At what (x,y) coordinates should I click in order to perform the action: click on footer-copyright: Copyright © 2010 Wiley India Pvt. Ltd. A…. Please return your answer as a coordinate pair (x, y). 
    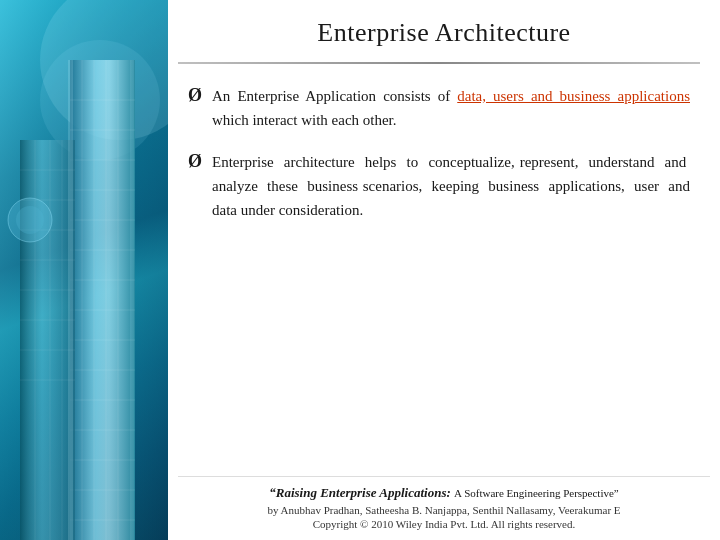
    Looking at the image, I should click on (444, 524).